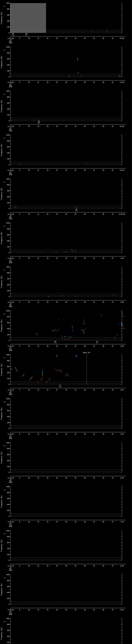  What do you see at coordinates (122, 214) in the screenshot?
I see `x-end-time-label: 9:00:00` at bounding box center [122, 214].